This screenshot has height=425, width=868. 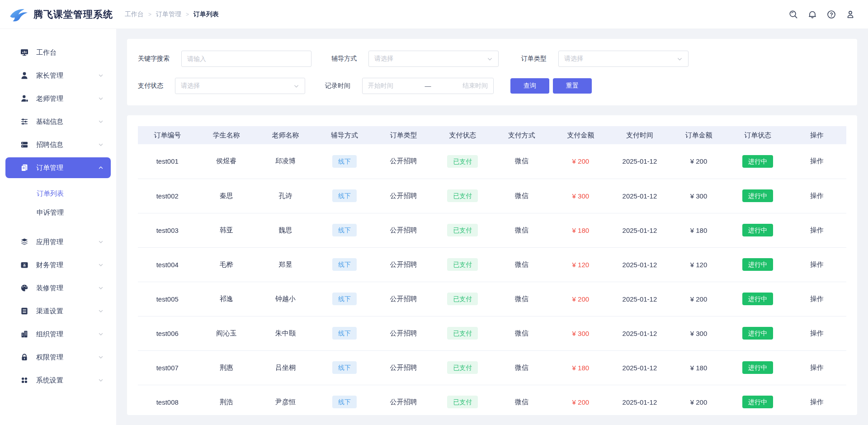 I want to click on sidebar-item-finance-management: 财务管理, so click(x=58, y=265).